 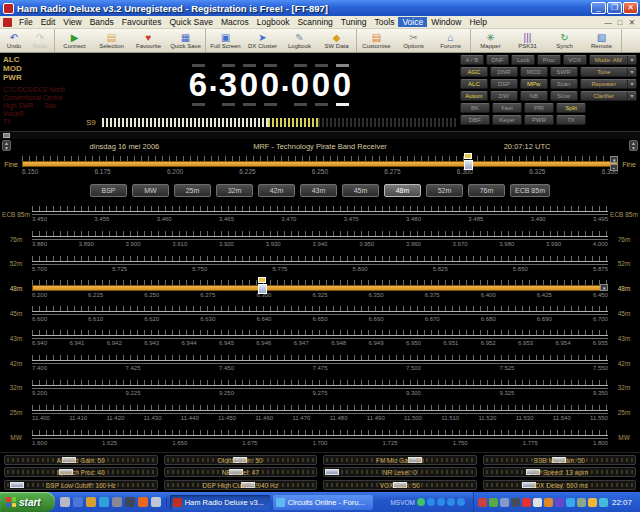 What do you see at coordinates (323, 502) in the screenshot?
I see `task-button-circuits-online-foru: Circuits Online - Foru...` at bounding box center [323, 502].